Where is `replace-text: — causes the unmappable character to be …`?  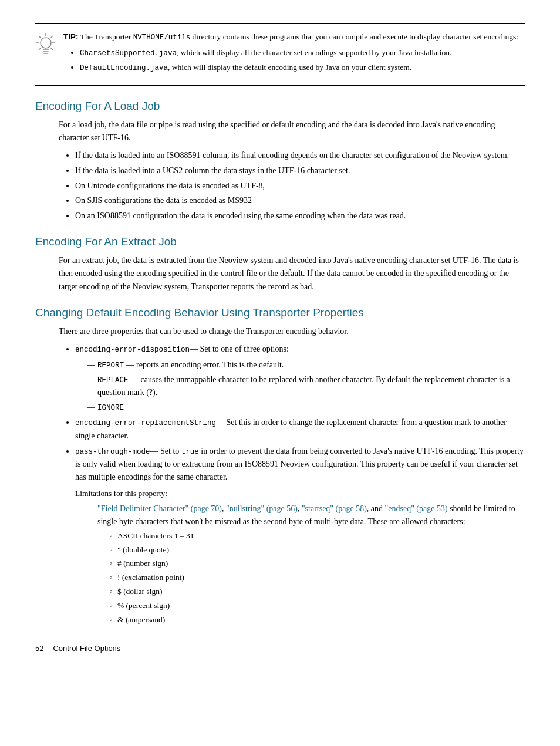
replace-text: — causes the unmappable character to be … is located at coordinates (304, 386).